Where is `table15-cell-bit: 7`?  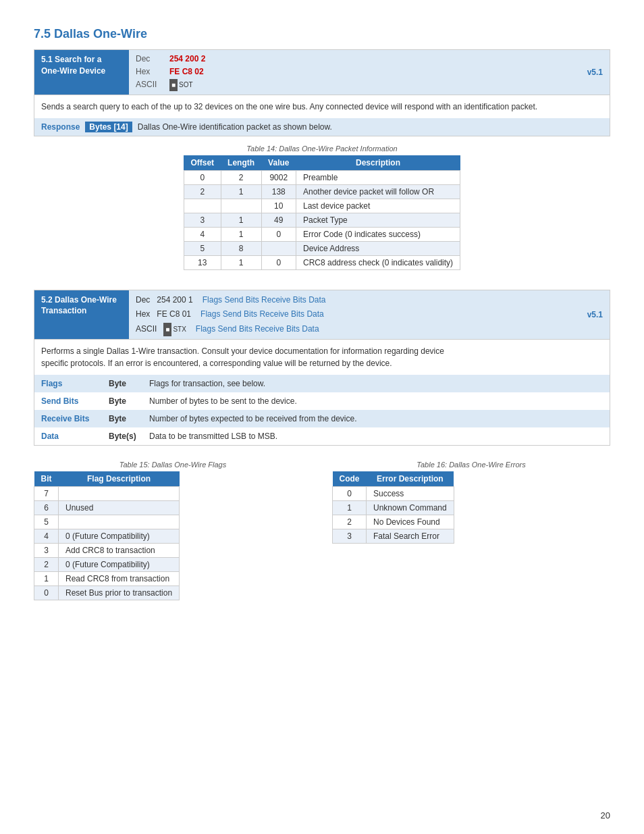 table15-cell-bit: 7 is located at coordinates (47, 494).